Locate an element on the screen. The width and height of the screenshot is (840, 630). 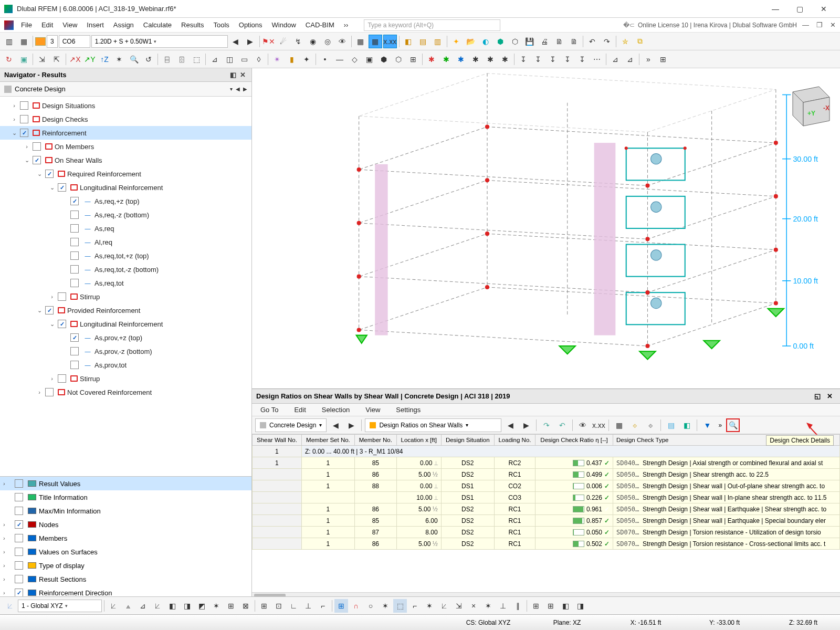
cube-icon: ▣ is located at coordinates (24, 59).